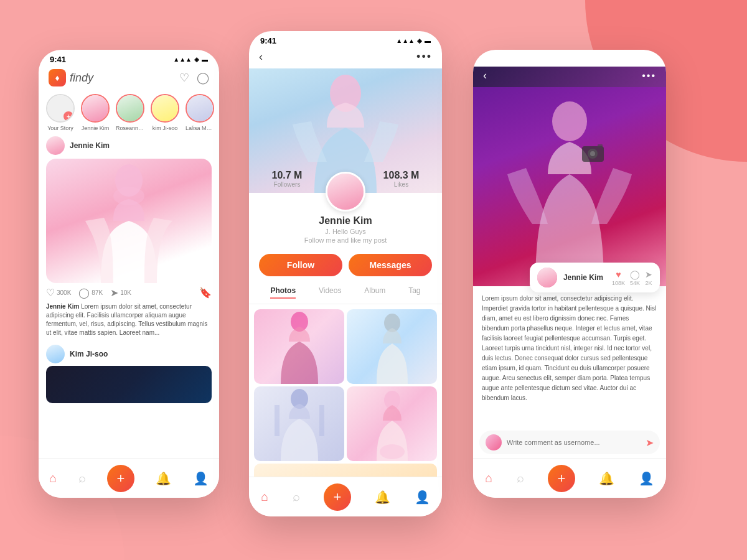 The height and width of the screenshot is (560, 747). Describe the element at coordinates (200, 113) in the screenshot. I see `story-item-4: Lalisa Manob` at that location.